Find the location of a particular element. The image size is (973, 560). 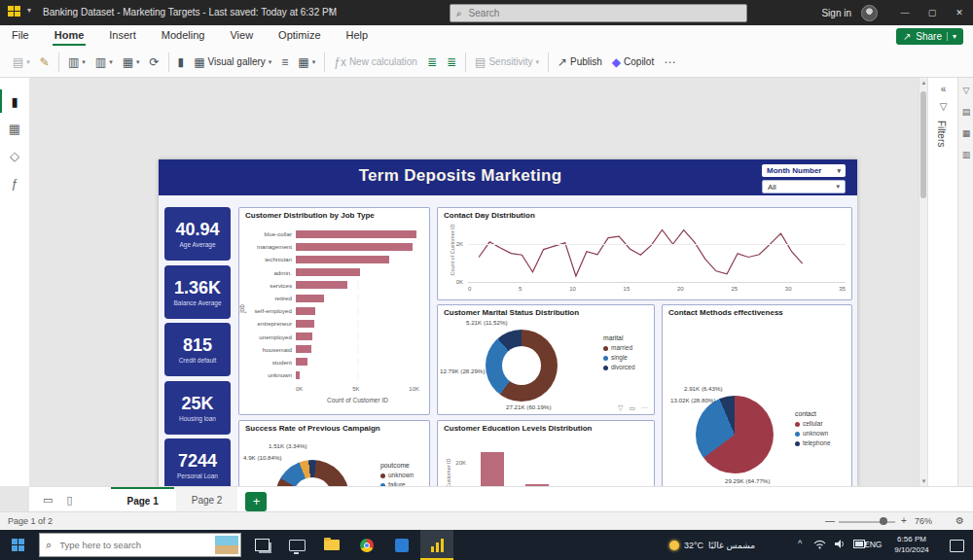

scrollbar-thumb is located at coordinates (923, 145).